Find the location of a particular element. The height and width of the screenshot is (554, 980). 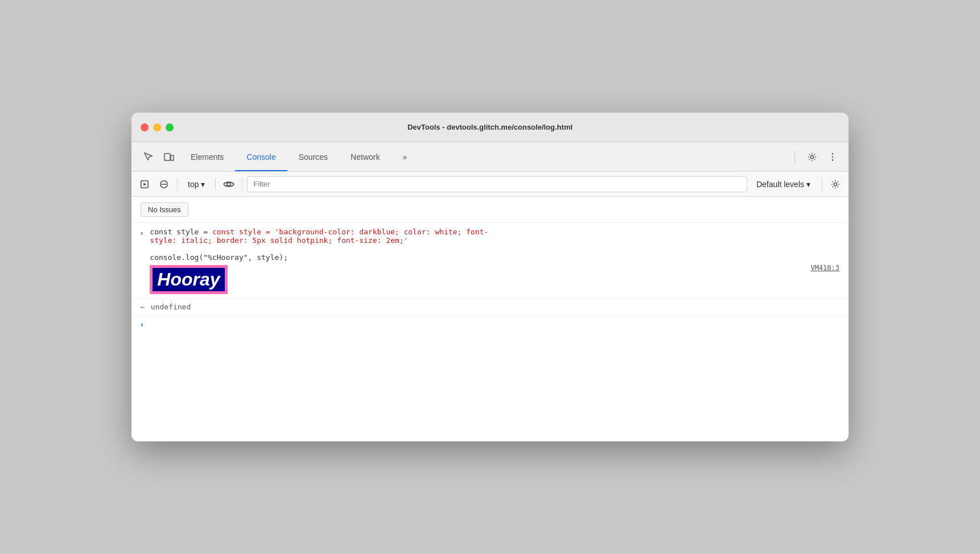

console-prompt-line: › is located at coordinates (490, 324).